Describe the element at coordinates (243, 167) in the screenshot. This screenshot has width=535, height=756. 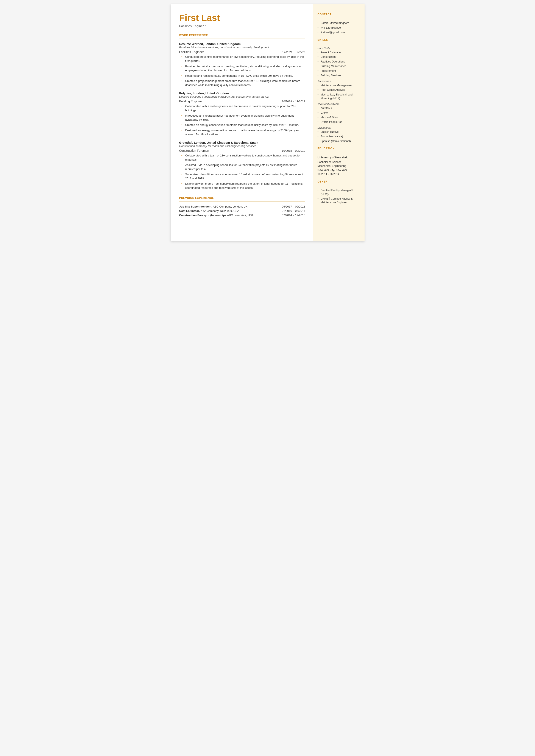
I see `bullet-3-1: Assisted PMs in developing schedules for…` at that location.